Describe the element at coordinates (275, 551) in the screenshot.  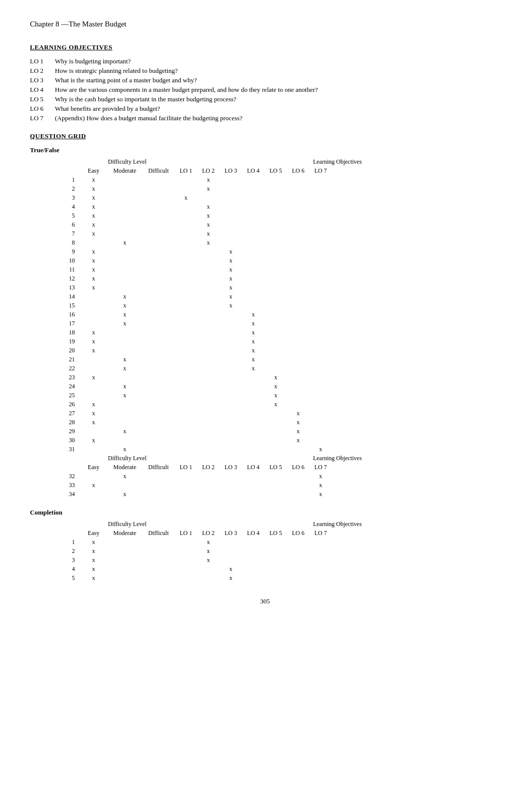
I see `table-row: 2xx` at that location.